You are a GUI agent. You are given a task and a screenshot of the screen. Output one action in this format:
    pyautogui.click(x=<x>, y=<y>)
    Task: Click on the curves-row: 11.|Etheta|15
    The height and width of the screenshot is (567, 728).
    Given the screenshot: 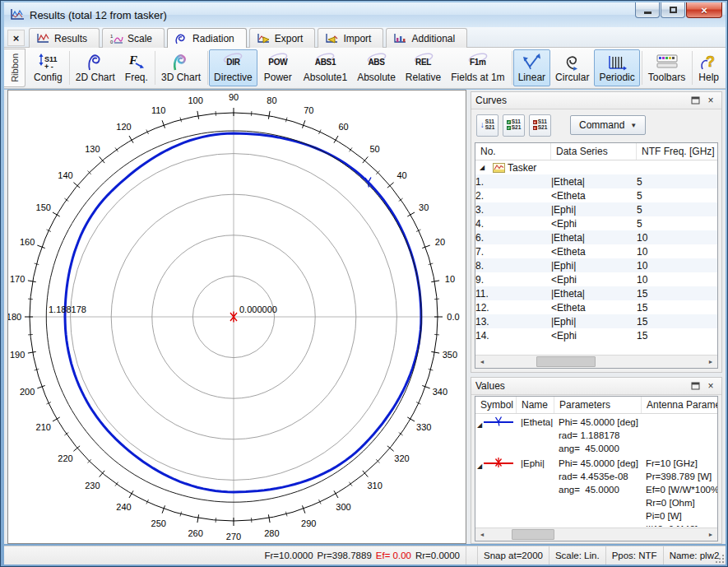 What is the action you would take?
    pyautogui.click(x=596, y=293)
    